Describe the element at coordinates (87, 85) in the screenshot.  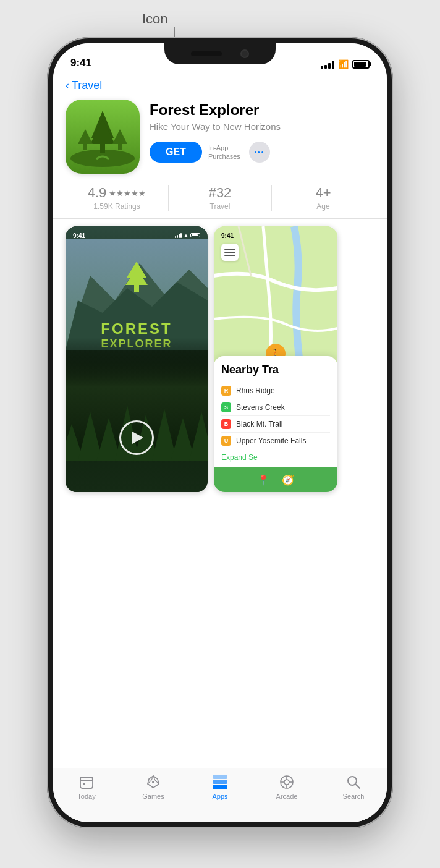
I see `back-text: Travel` at that location.